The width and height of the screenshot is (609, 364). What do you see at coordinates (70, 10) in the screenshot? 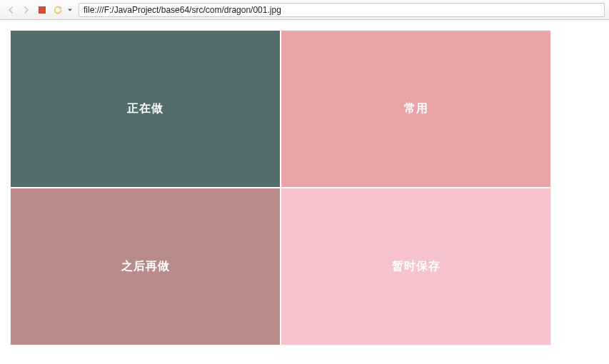
I see `dropdown-toggle` at bounding box center [70, 10].